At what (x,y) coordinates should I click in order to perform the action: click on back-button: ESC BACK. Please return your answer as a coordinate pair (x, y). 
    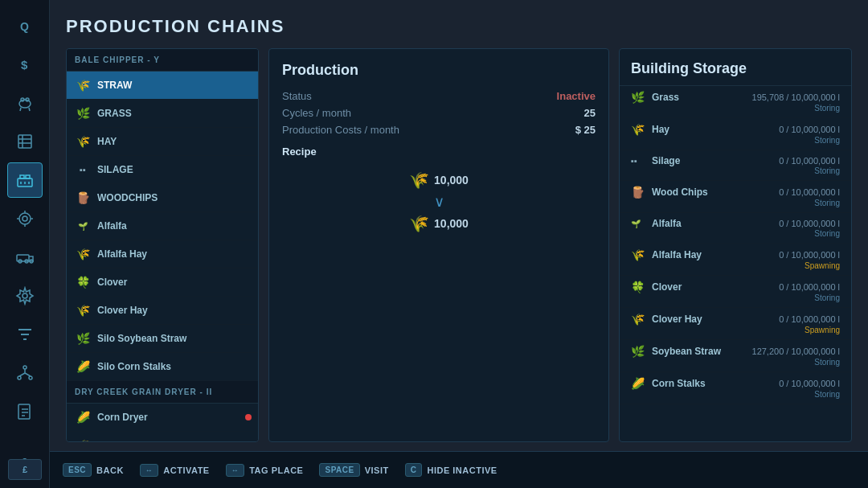
    Looking at the image, I should click on (93, 470).